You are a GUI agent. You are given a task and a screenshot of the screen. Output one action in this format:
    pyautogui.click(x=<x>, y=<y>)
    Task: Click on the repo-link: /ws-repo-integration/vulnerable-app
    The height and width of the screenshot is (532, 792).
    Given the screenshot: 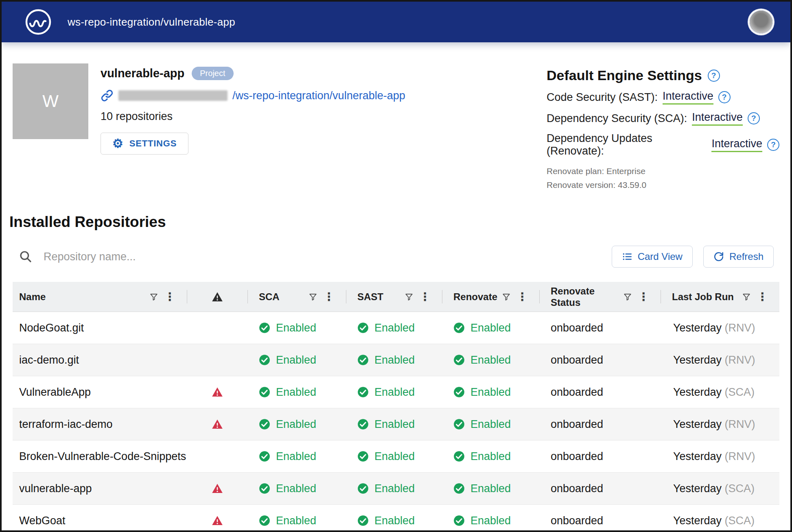 What is the action you would take?
    pyautogui.click(x=319, y=96)
    